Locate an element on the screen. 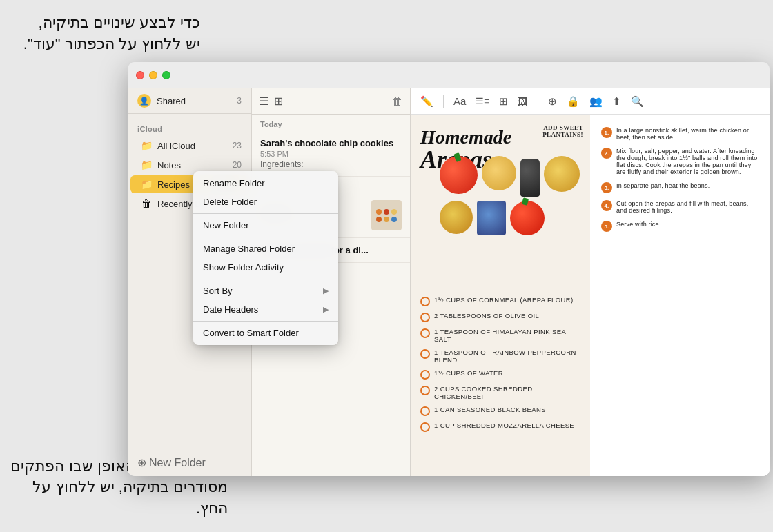 This screenshot has width=773, height=532. ingredient-8: 1 cup shredded mozzarella cheese is located at coordinates (500, 426).